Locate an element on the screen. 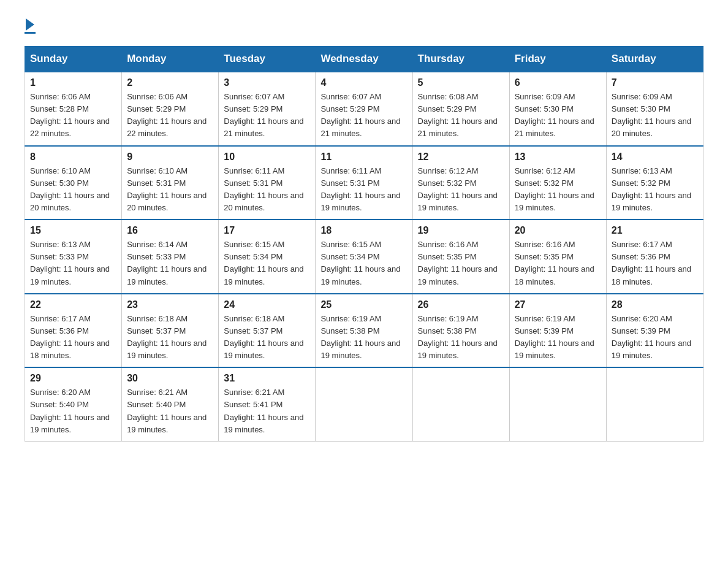 Image resolution: width=728 pixels, height=563 pixels. day-number: 24 is located at coordinates (267, 305).